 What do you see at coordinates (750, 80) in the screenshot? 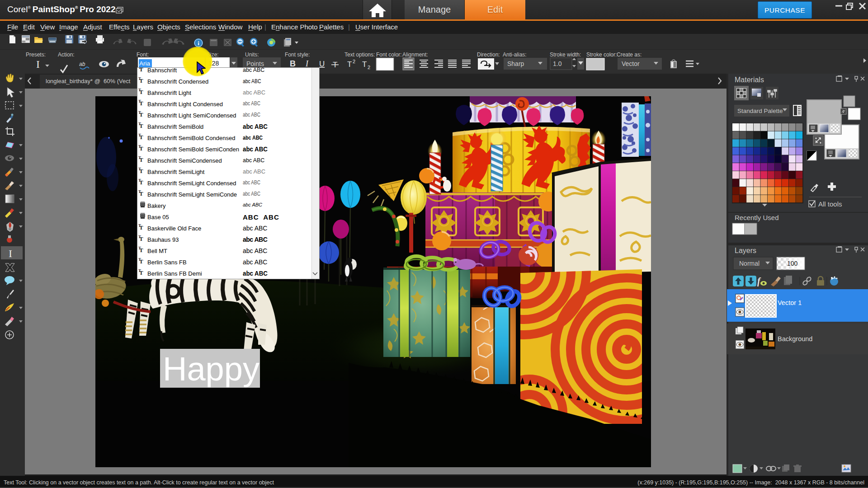
I see `svg-text: Materials` at bounding box center [750, 80].